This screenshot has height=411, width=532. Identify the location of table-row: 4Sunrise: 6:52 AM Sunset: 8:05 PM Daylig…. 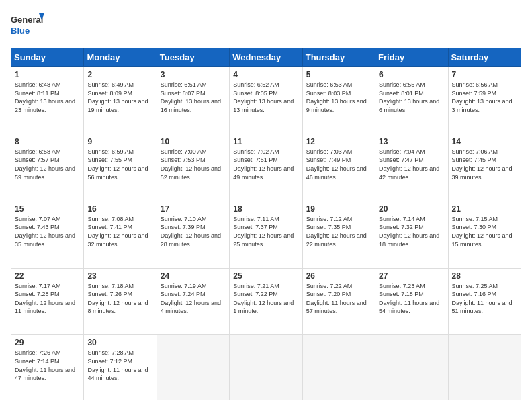
(266, 101).